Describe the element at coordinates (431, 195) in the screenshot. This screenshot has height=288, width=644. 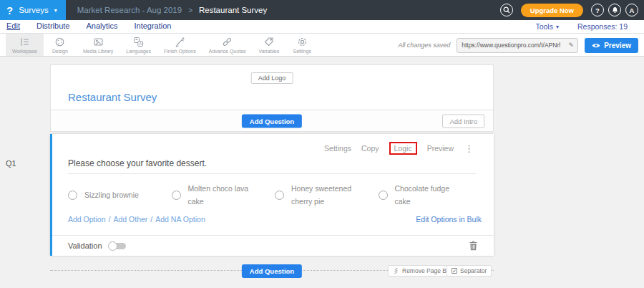
I see `option-label: Chocolate fudge cake` at that location.